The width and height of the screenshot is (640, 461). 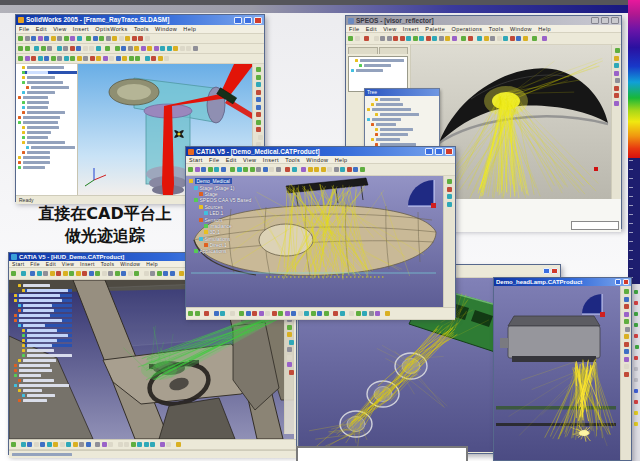 I want to click on catia-main-menubar: Start File Edit View Insert Tools Window…, so click(x=320, y=160).